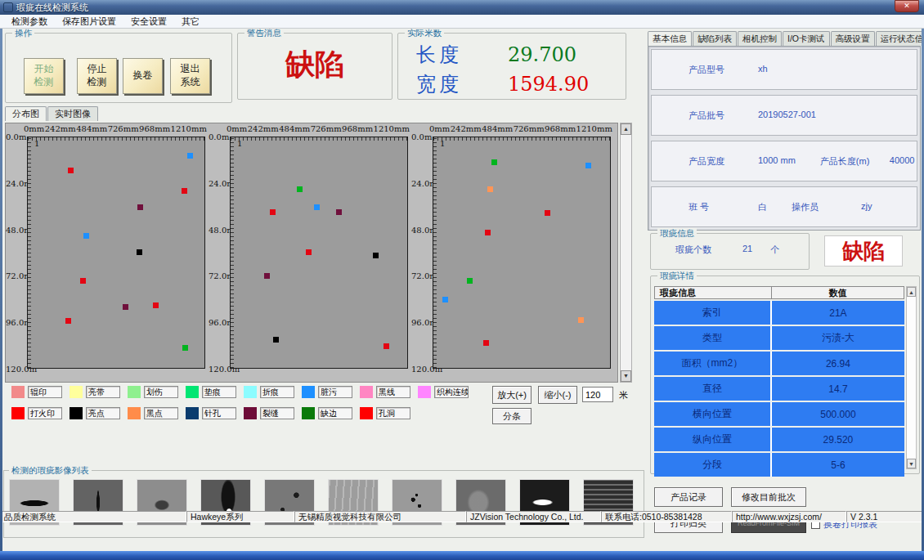  Describe the element at coordinates (52, 8) in the screenshot. I see `window-title: 瑕疵在线检测系统` at that location.